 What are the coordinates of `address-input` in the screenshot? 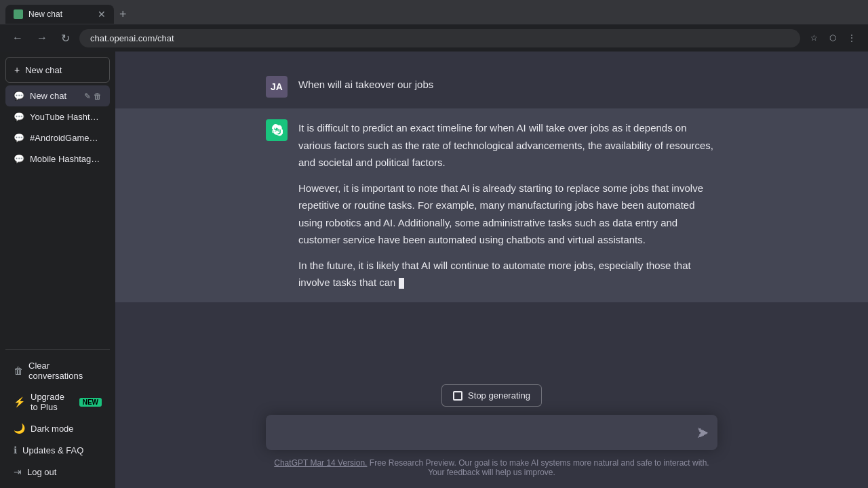 It's located at (439, 38).